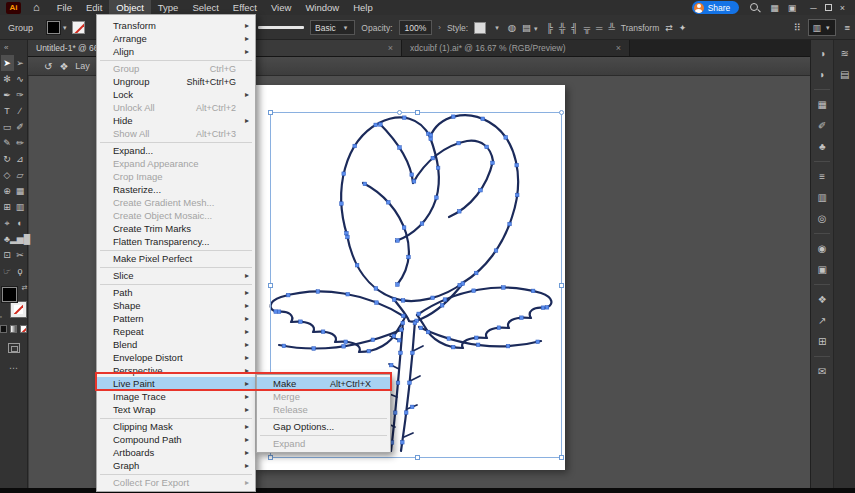 The width and height of the screenshot is (855, 493). Describe the element at coordinates (176, 358) in the screenshot. I see `menu-item-envelope-distort: Envelope Distort▸` at that location.